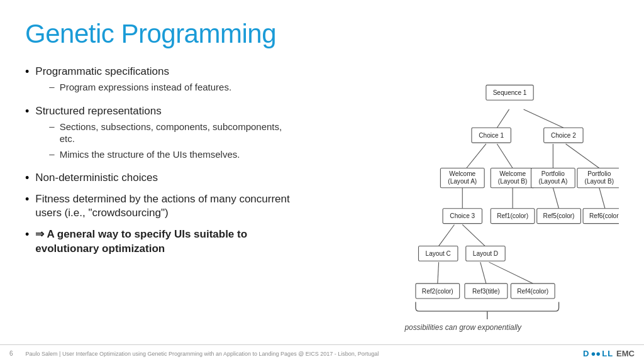 The width and height of the screenshot is (644, 362). What do you see at coordinates (559, 216) in the screenshot?
I see `svg-text: Ref5(color)` at bounding box center [559, 216].